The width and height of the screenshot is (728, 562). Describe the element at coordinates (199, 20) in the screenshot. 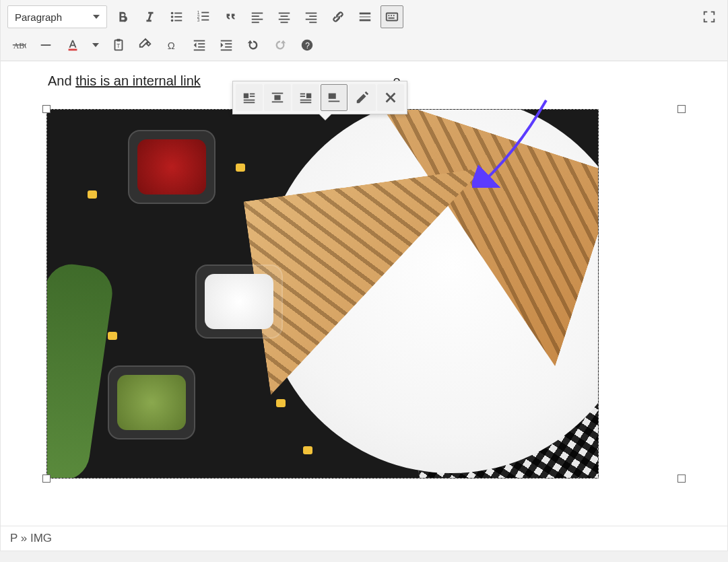

I see `svg-text: 3` at that location.